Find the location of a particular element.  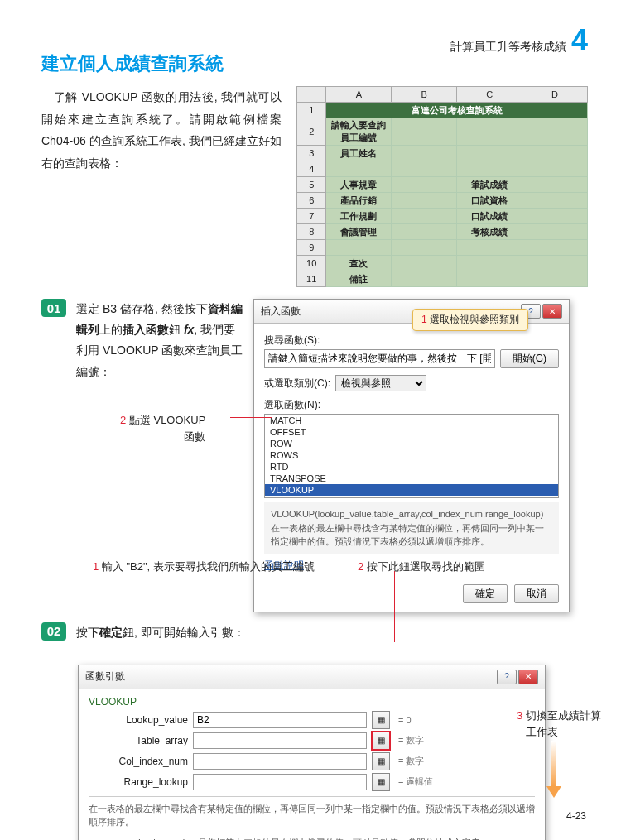

search-input is located at coordinates (379, 359).